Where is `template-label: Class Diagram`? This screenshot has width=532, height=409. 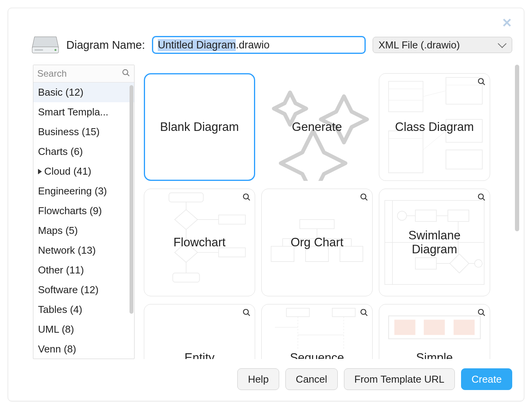
template-label: Class Diagram is located at coordinates (434, 127).